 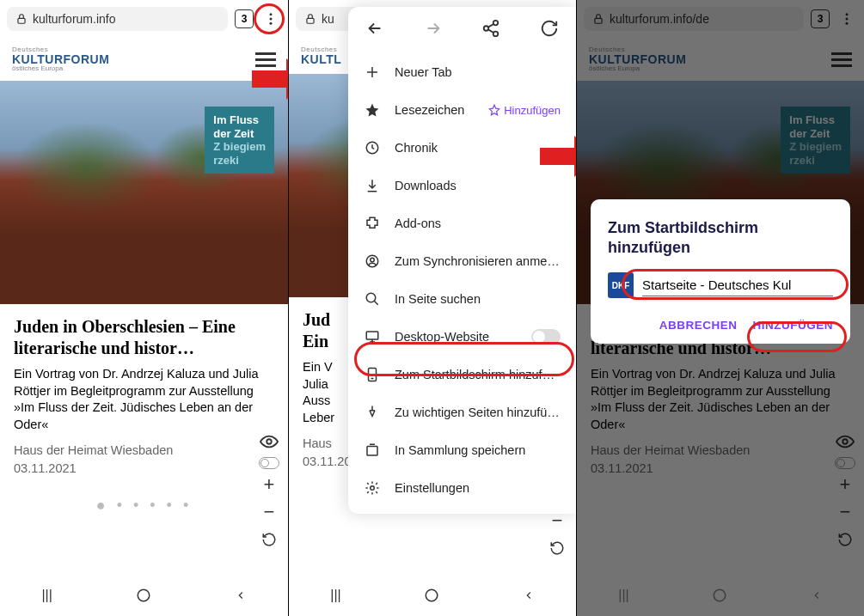 What do you see at coordinates (372, 299) in the screenshot?
I see `search-icon` at bounding box center [372, 299].